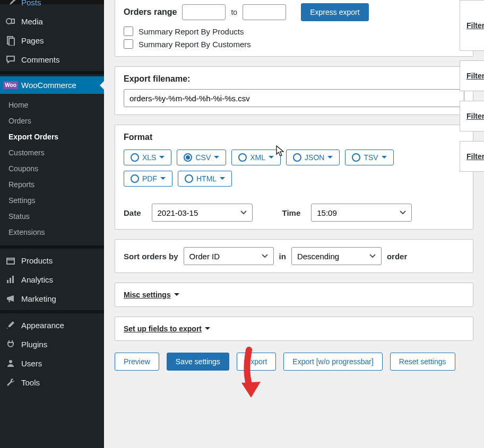 The height and width of the screenshot is (448, 484). Describe the element at coordinates (148, 179) in the screenshot. I see `format-pdf: PDF` at that location.